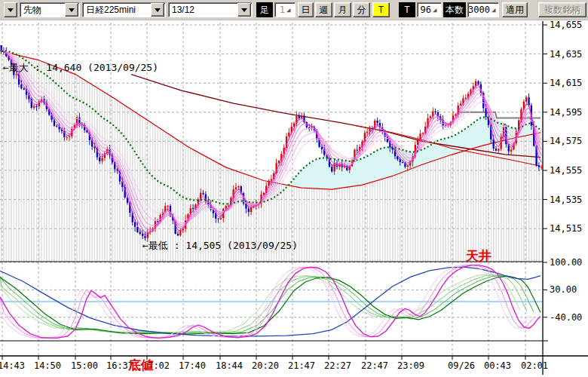  What do you see at coordinates (565, 317) in the screenshot?
I see `svg-text: -40.00` at bounding box center [565, 317].